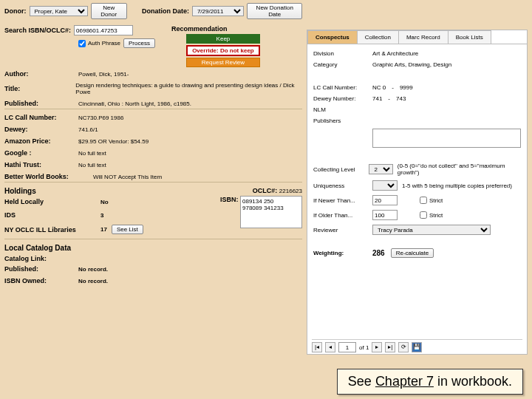 This screenshot has height=399, width=532. I want to click on isbn-owned-label: ISBN Owned:, so click(41, 281).